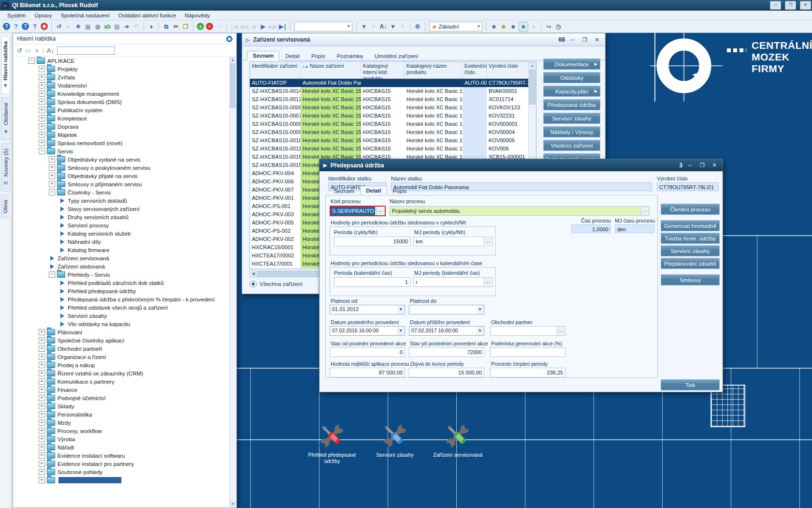  What do you see at coordinates (273, 27) in the screenshot?
I see `next-page-icon: ▶▶` at bounding box center [273, 27].